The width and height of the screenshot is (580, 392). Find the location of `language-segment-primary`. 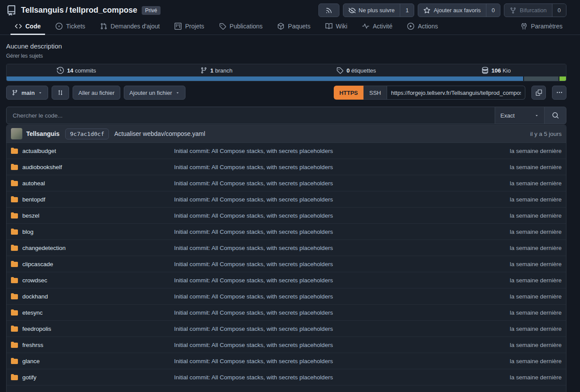

language-segment-primary is located at coordinates (265, 79).